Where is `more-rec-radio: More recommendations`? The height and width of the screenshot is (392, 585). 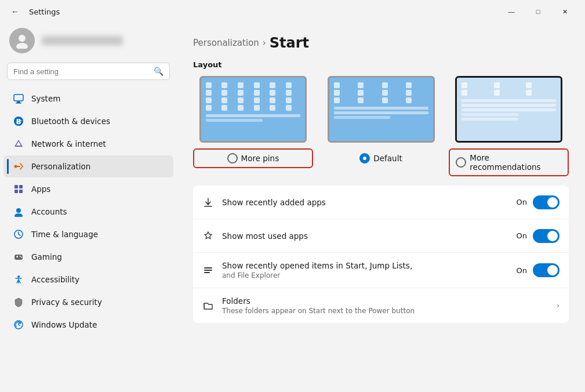 more-rec-radio: More recommendations is located at coordinates (509, 162).